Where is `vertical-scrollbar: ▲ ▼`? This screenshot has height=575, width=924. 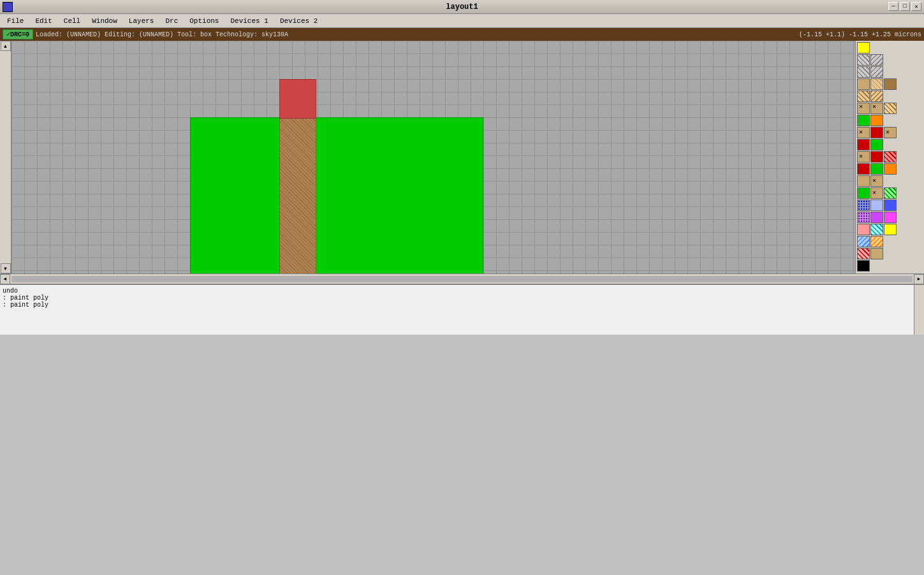
vertical-scrollbar: ▲ ▼ is located at coordinates (6, 157).